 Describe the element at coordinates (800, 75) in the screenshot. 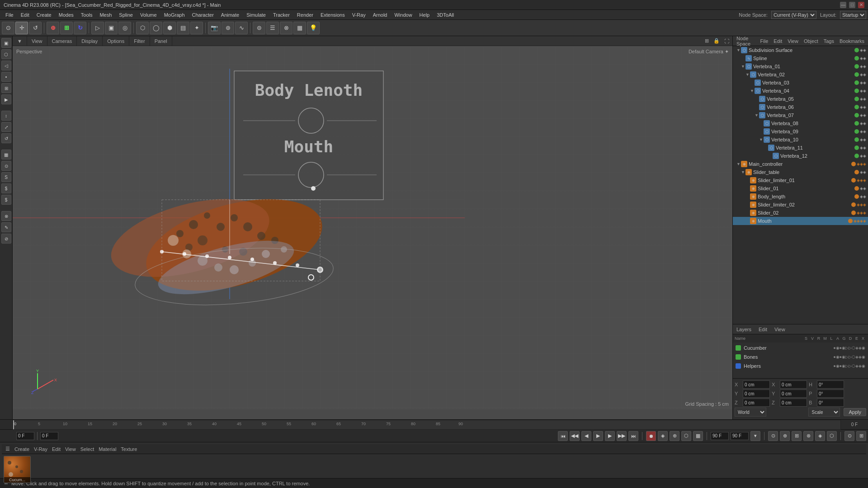

I see `tree-vertebra-02: ▼ ⬡ Vertebra_02 ◈◈` at that location.